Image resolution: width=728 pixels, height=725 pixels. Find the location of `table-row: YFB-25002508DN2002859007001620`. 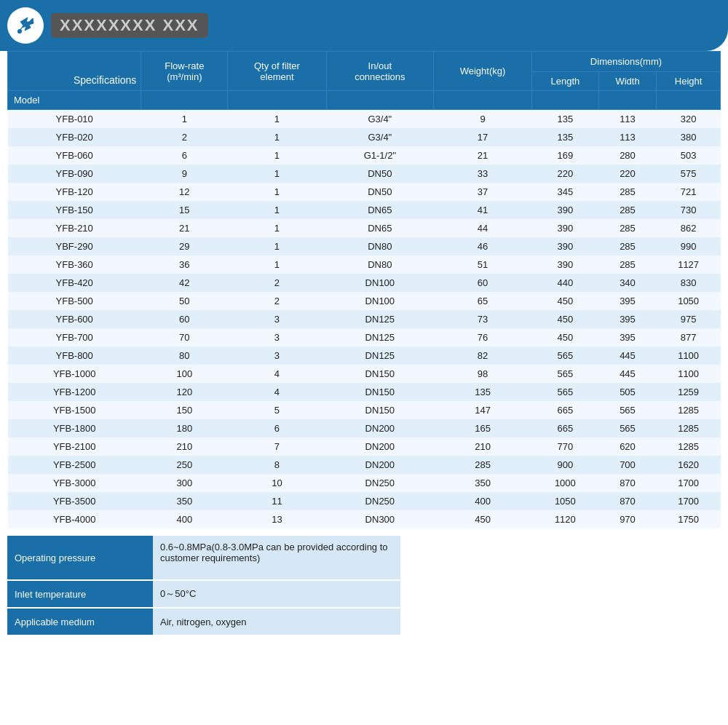

table-row: YFB-25002508DN2002859007001620 is located at coordinates (364, 464).